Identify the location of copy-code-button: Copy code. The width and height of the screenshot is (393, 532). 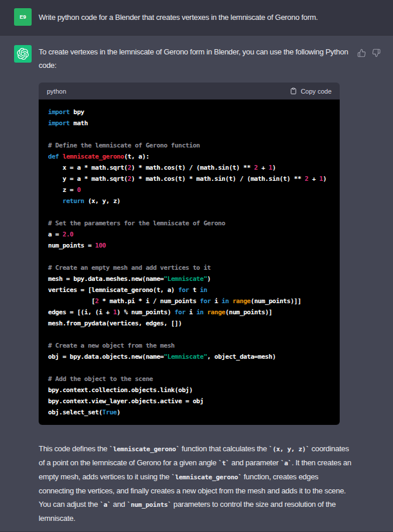
(310, 91).